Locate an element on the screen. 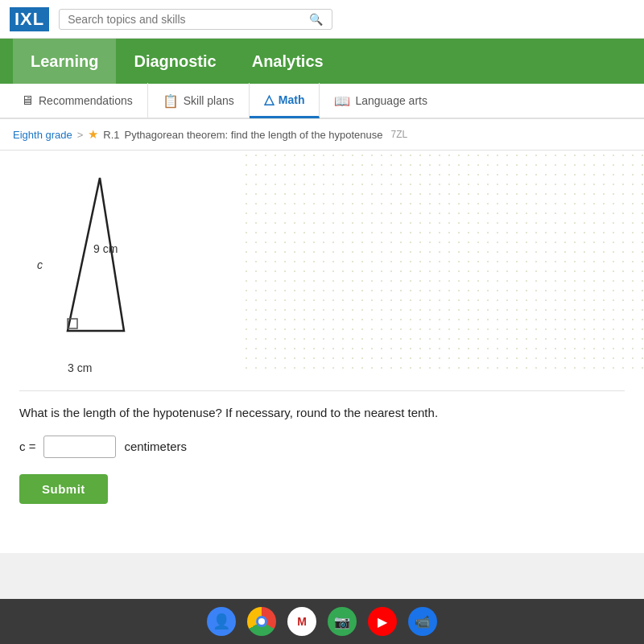 Image resolution: width=644 pixels, height=644 pixels. taskbar-youtube-icon: ▶ is located at coordinates (382, 621).